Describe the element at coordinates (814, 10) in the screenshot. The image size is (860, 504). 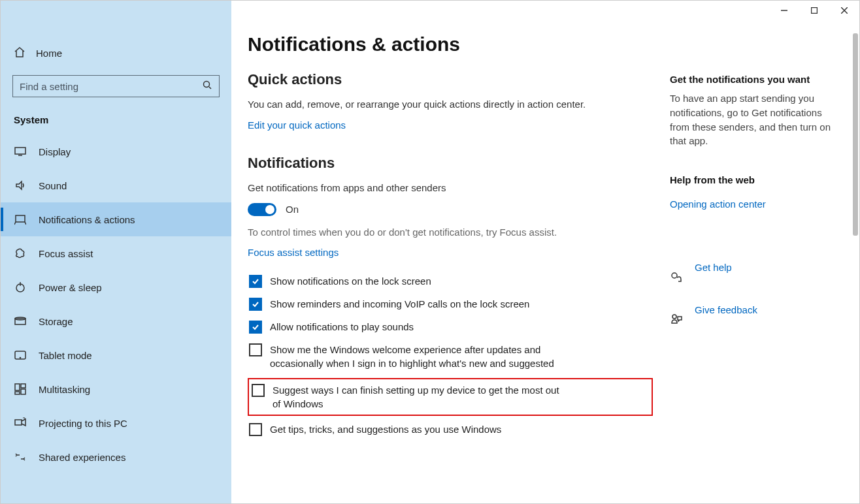
I see `window-controls` at that location.